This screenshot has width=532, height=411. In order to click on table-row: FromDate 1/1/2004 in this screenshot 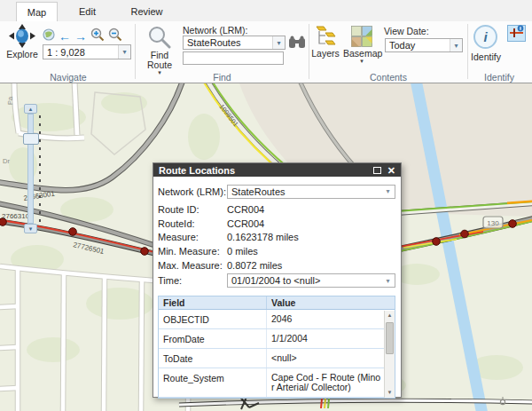, I will do `click(277, 339)`.